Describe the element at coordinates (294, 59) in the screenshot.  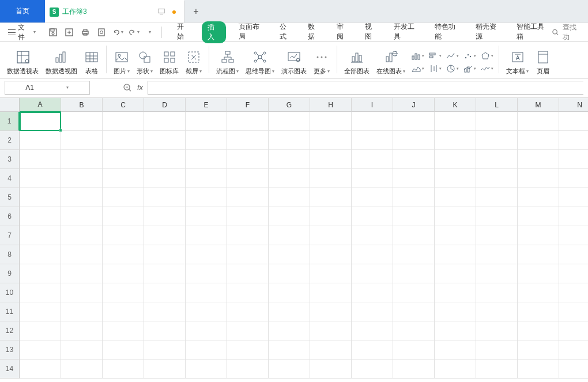
I see `demo-chart-button: 演示图表` at that location.